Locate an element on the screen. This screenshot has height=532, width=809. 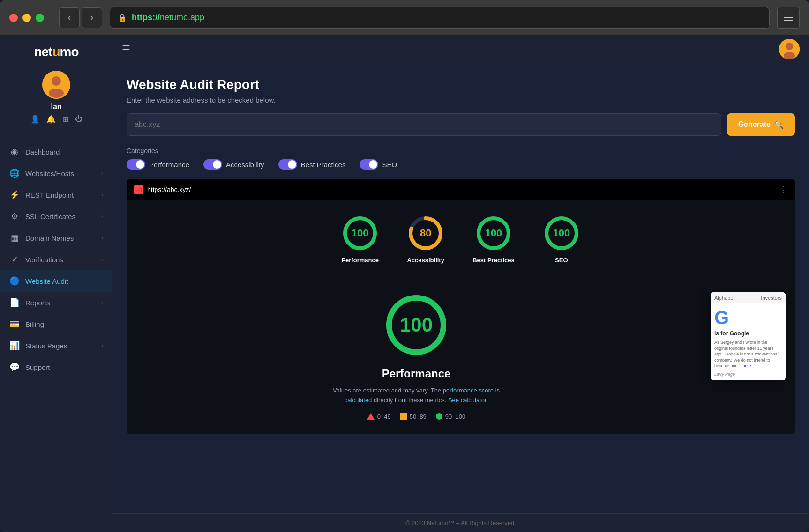
ssl-icon: ⚙ is located at coordinates (15, 216).